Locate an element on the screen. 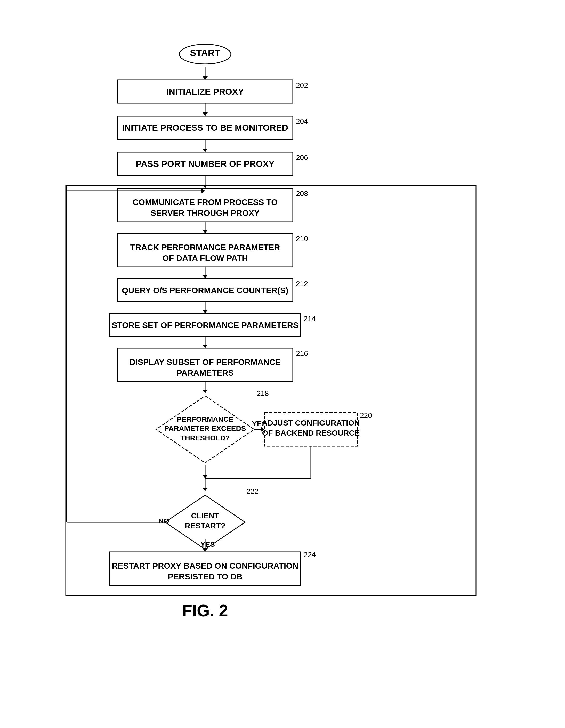 This screenshot has width=565, height=728. svg-text: 220 is located at coordinates (366, 415).